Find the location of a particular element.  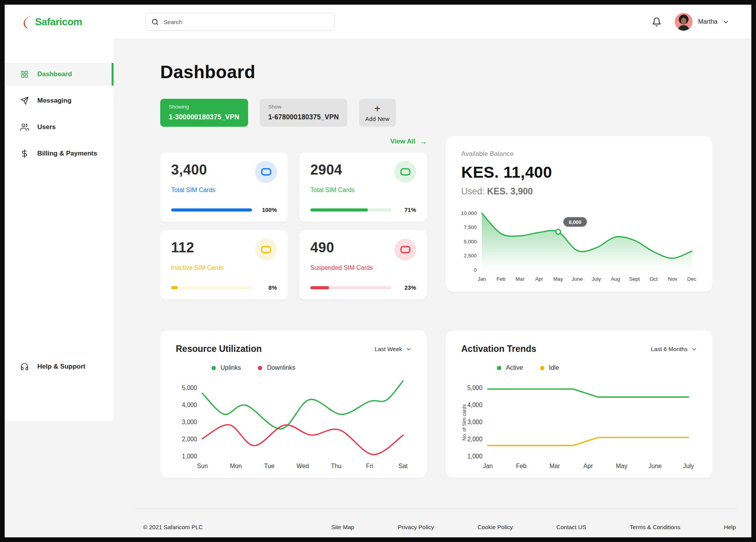

footer-link-help: Help is located at coordinates (730, 527).